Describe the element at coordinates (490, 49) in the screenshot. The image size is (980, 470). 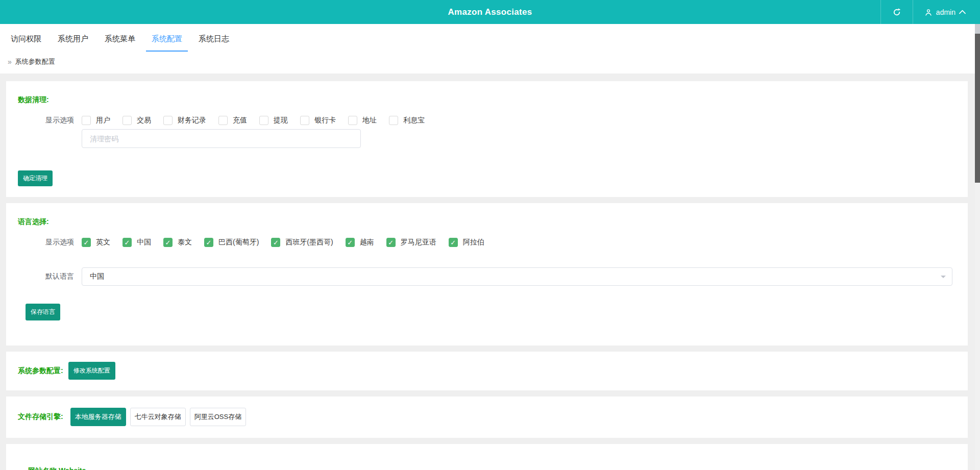
I see `tabs-breadcrumb-band: 访问权限系统用户系统菜单系统配置系统日志 » 系统参数配置` at that location.